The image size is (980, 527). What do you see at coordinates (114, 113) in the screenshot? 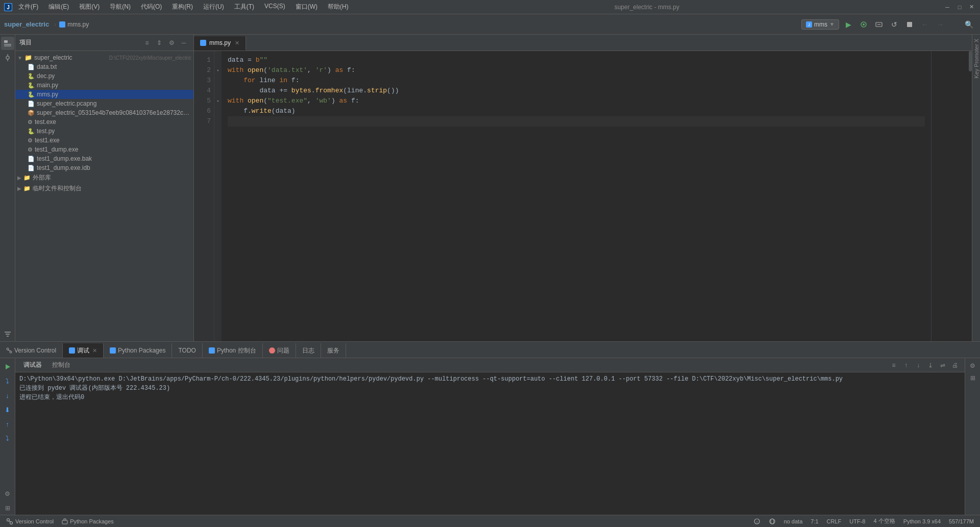
I see `tree-label-zip: super_electric_05315e4b7eeb9c08410376e1e…` at bounding box center [114, 113].